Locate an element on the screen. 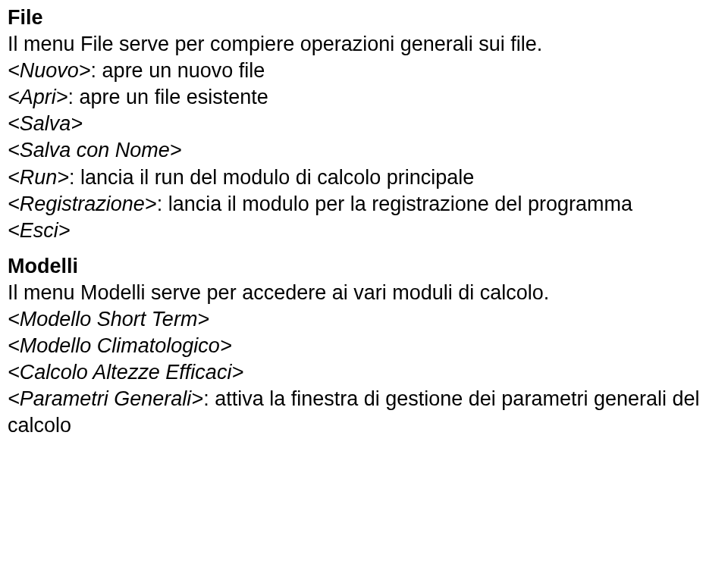  item-run: <Run>: lancia il run del modulo di calco… is located at coordinates (364, 177).